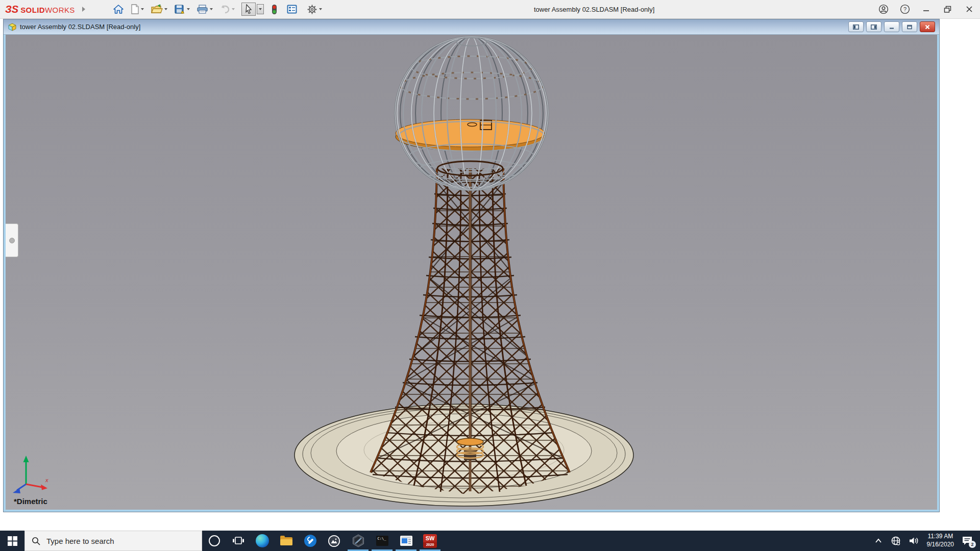 The height and width of the screenshot is (551, 980). Describe the element at coordinates (249, 9) in the screenshot. I see `select-cursor-icon` at that location.